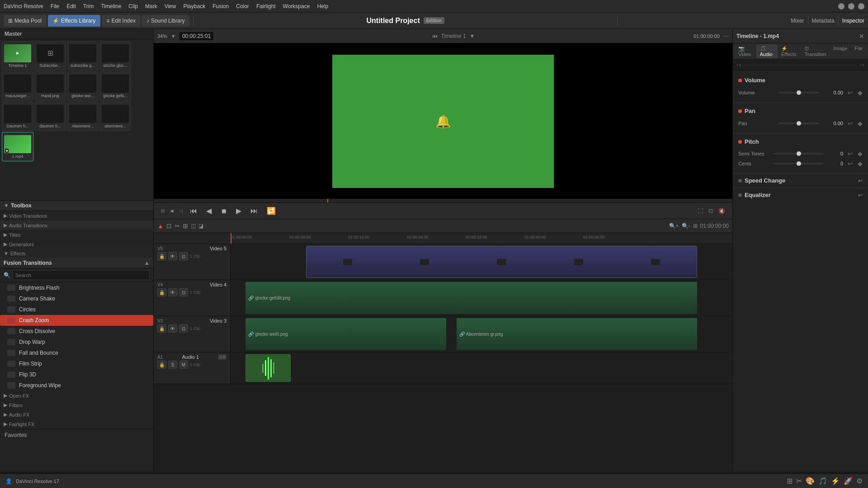 This screenshot has width=868, height=488. What do you see at coordinates (173, 292) in the screenshot?
I see `eye-v4: 👁` at bounding box center [173, 292].